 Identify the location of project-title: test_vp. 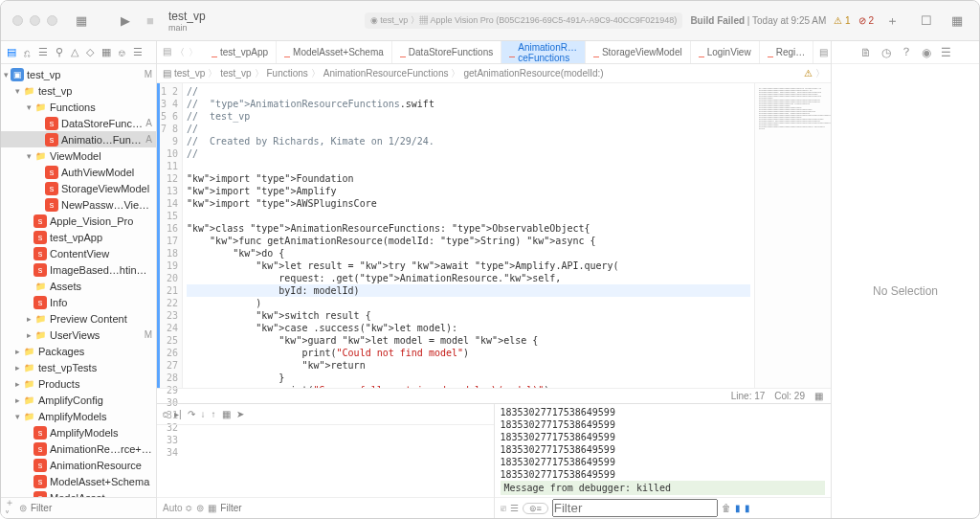
(188, 16).